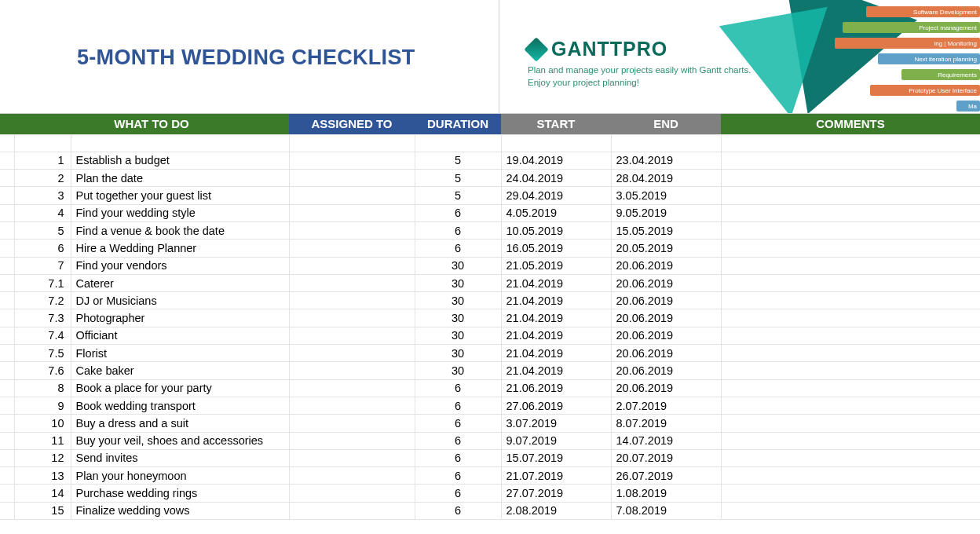 This screenshot has width=980, height=534. I want to click on col-duration: DURATION, so click(458, 124).